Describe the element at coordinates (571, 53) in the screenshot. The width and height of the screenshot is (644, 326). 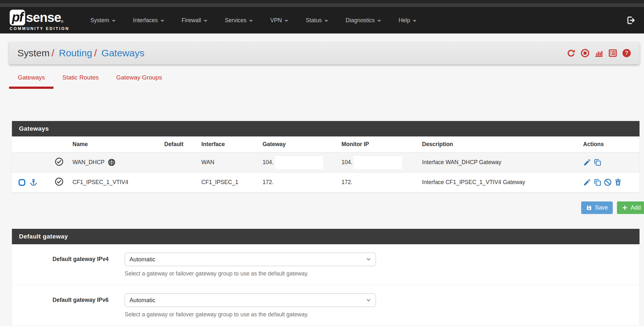
I see `refresh-icon` at that location.